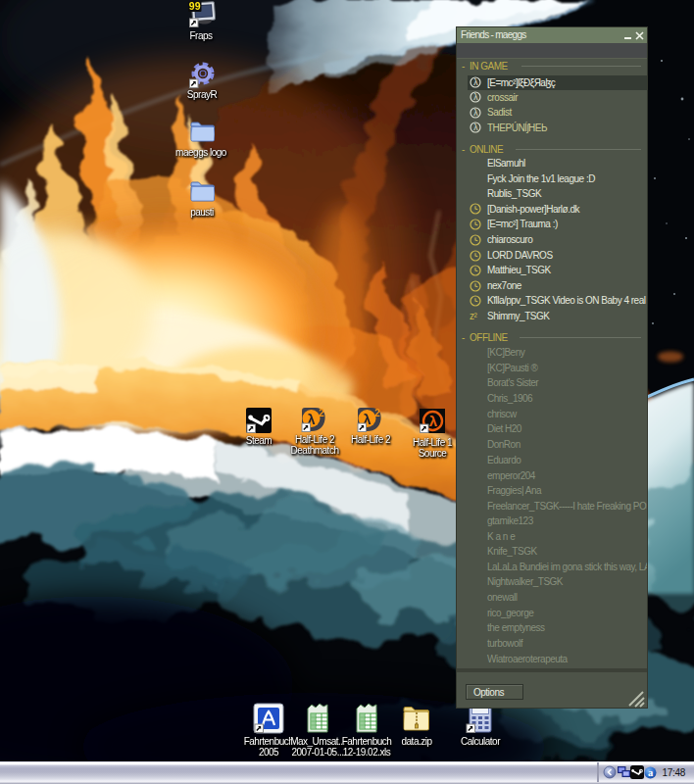 The height and width of the screenshot is (784, 694). What do you see at coordinates (651, 772) in the screenshot?
I see `svg-text: a` at bounding box center [651, 772].